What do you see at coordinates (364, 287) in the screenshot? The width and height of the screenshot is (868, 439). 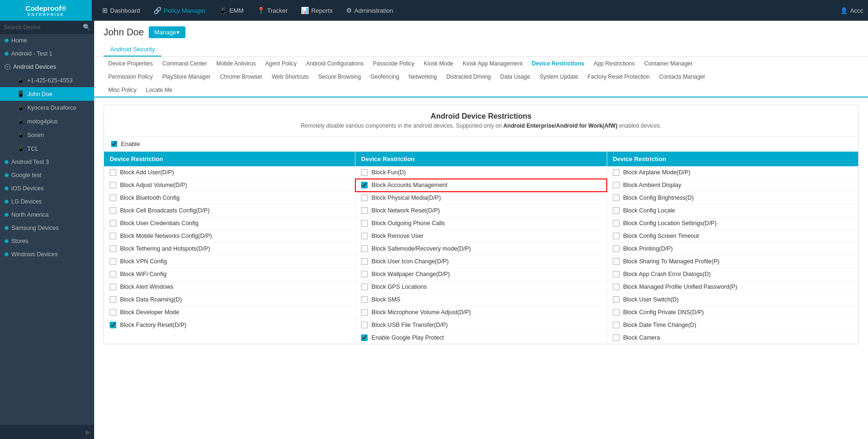 I see `block-gps-checkbox` at bounding box center [364, 287].